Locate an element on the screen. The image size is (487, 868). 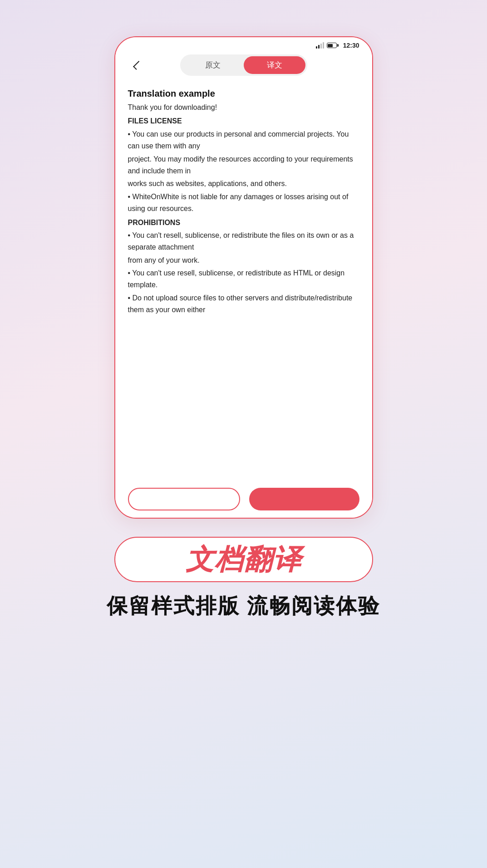
doc-line-3: • You can use our products in personal a… is located at coordinates (244, 141).